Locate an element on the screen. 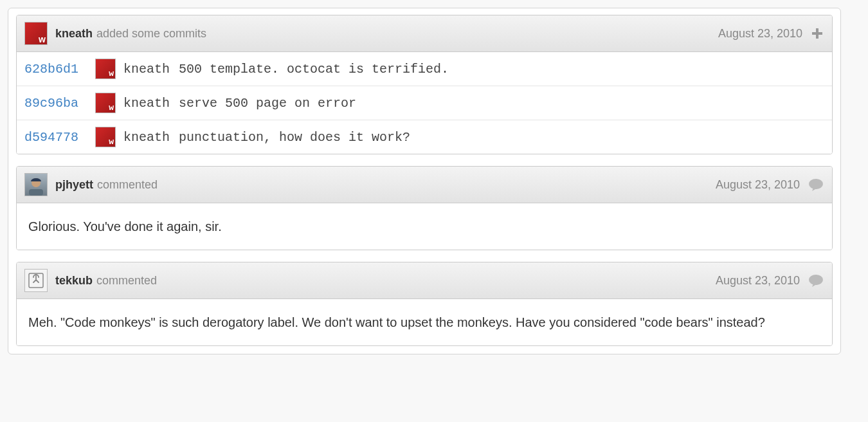 The height and width of the screenshot is (422, 868). commits-date: August 23, 2010 is located at coordinates (760, 33).